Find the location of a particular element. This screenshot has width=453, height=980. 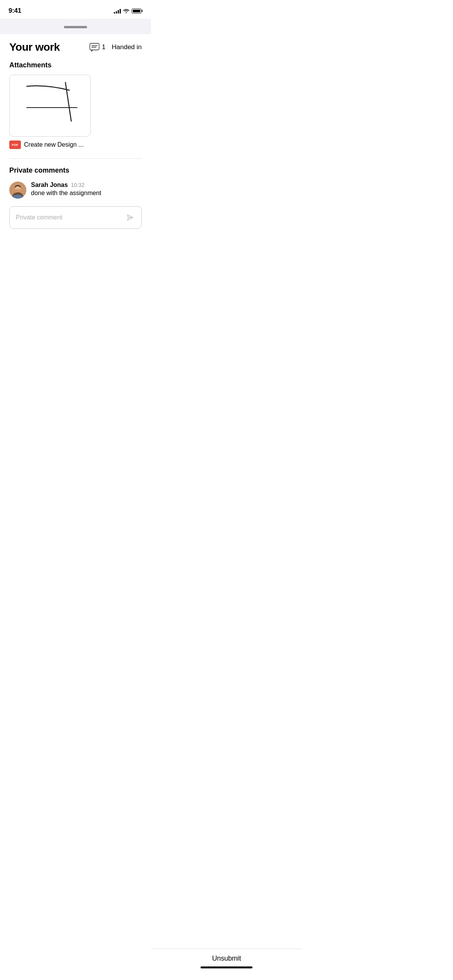

comment-body: Sarah Jonas 10:32 done with the assignme… is located at coordinates (86, 189).